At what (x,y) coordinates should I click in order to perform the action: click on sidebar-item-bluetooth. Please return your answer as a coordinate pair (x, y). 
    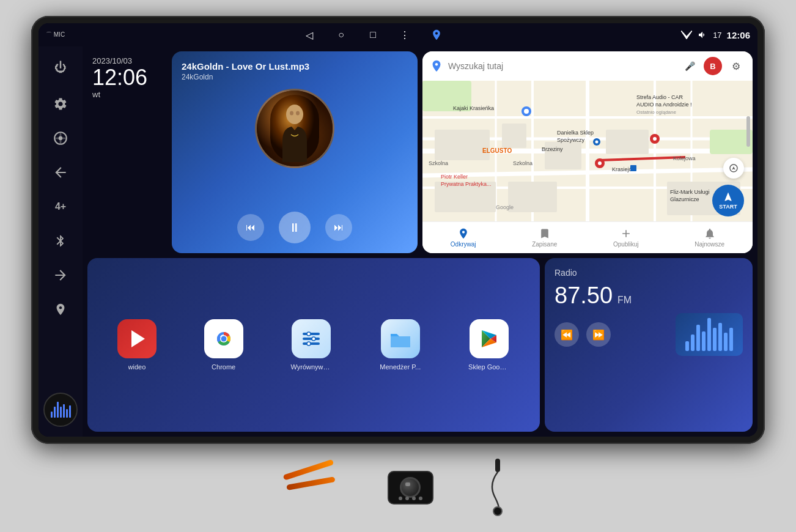
    Looking at the image, I should click on (61, 241).